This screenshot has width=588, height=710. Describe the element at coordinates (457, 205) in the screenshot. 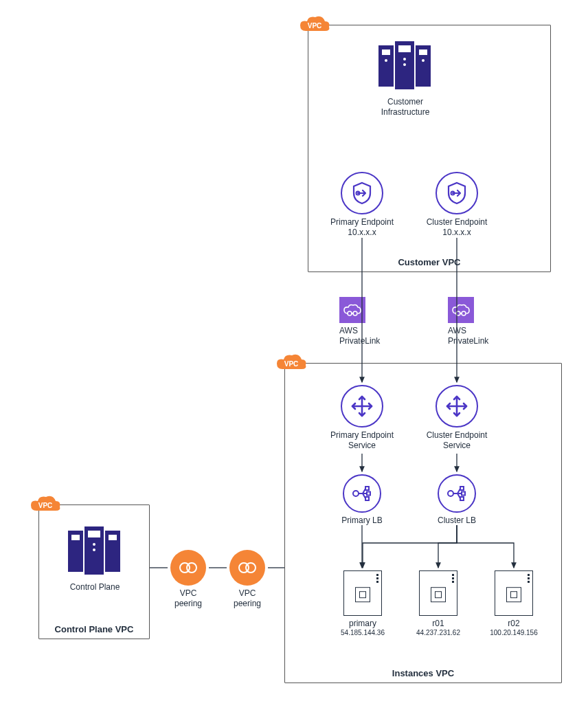

I see `cluster-endpoint: Cluster Endpoint10.x.x.x` at that location.